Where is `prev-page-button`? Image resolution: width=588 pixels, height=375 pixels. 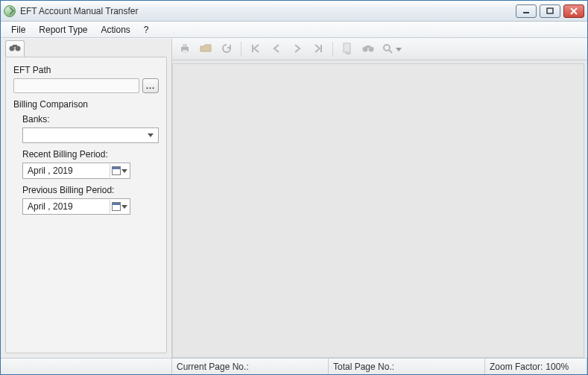
prev-page-button is located at coordinates (276, 49).